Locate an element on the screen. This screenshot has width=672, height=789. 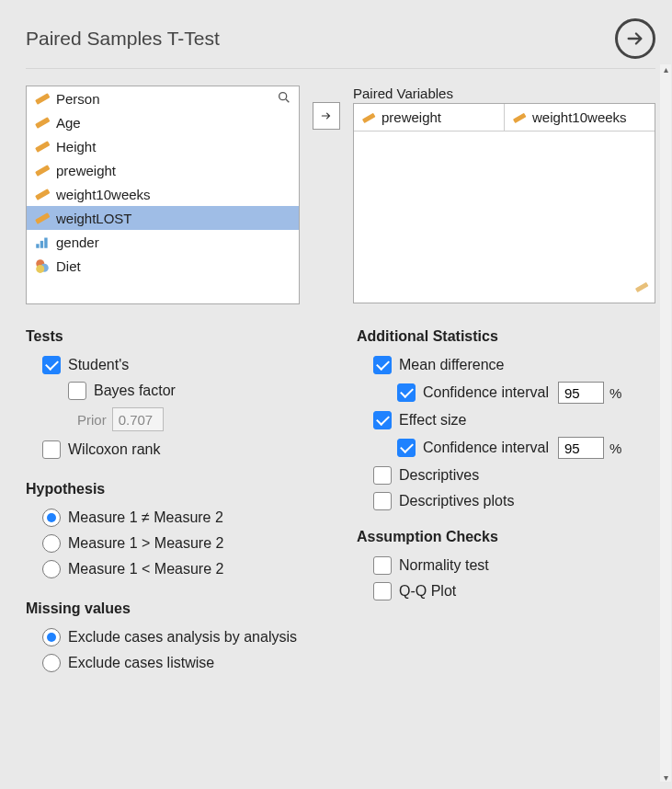
missing-listwise-radio is located at coordinates (51, 663).